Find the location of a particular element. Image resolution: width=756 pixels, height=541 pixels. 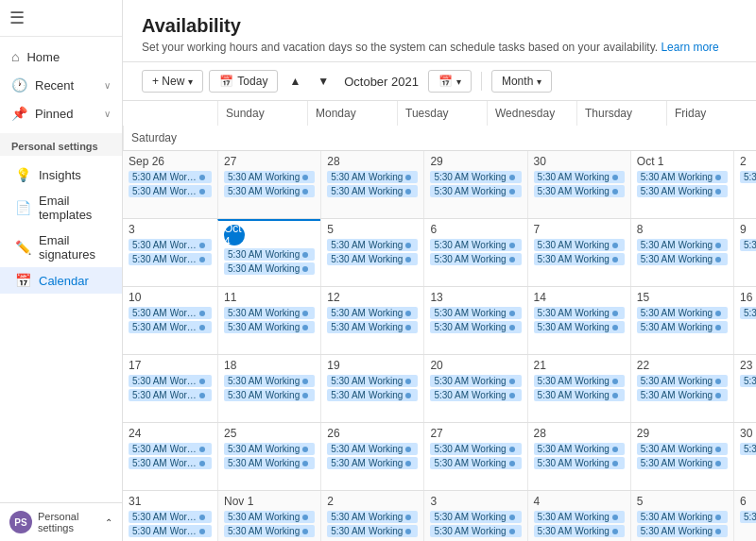

calendar-cell: 145:30 AMWorking5:30 AMWorking is located at coordinates (578, 321).